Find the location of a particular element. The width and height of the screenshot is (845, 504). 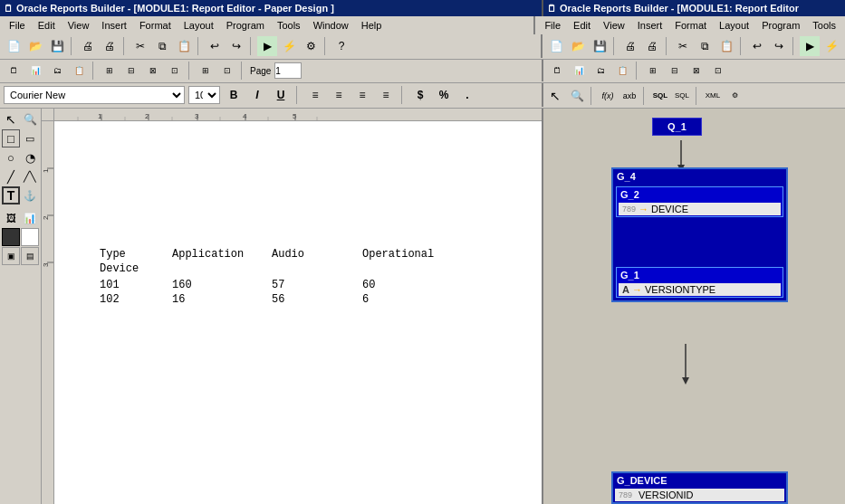

image-tool: 🖼 is located at coordinates (11, 218).